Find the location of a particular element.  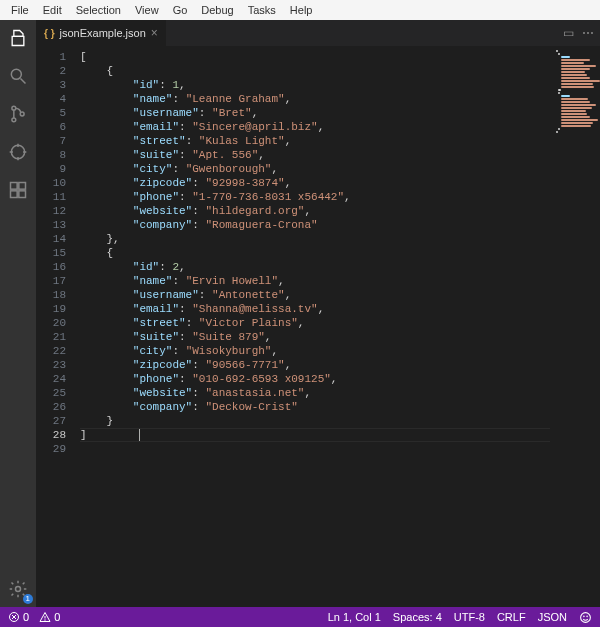

minimap is located at coordinates (575, 326).